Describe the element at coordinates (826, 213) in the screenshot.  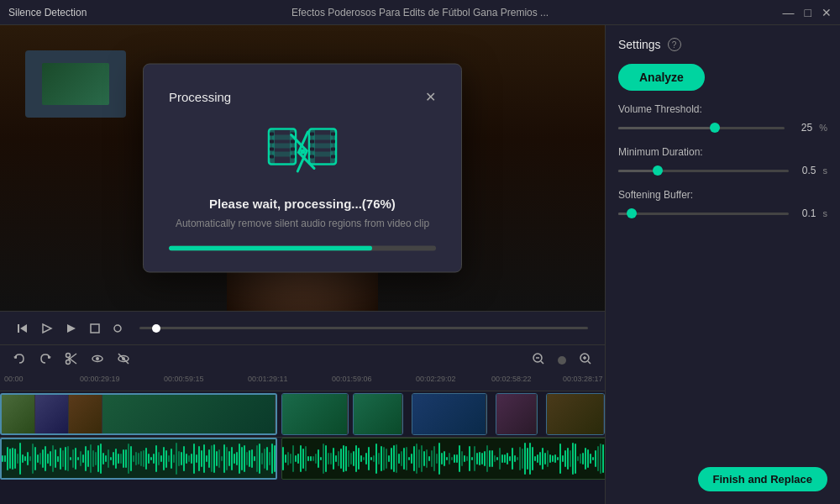
I see `softening-buffer-unit: s` at that location.